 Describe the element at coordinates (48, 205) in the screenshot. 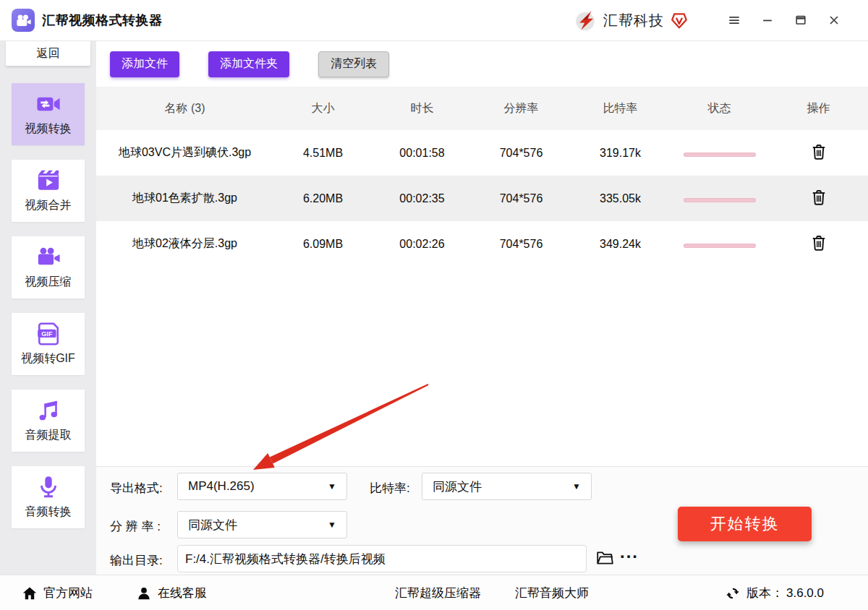

I see `sidebar-item-label: 视频合并` at that location.